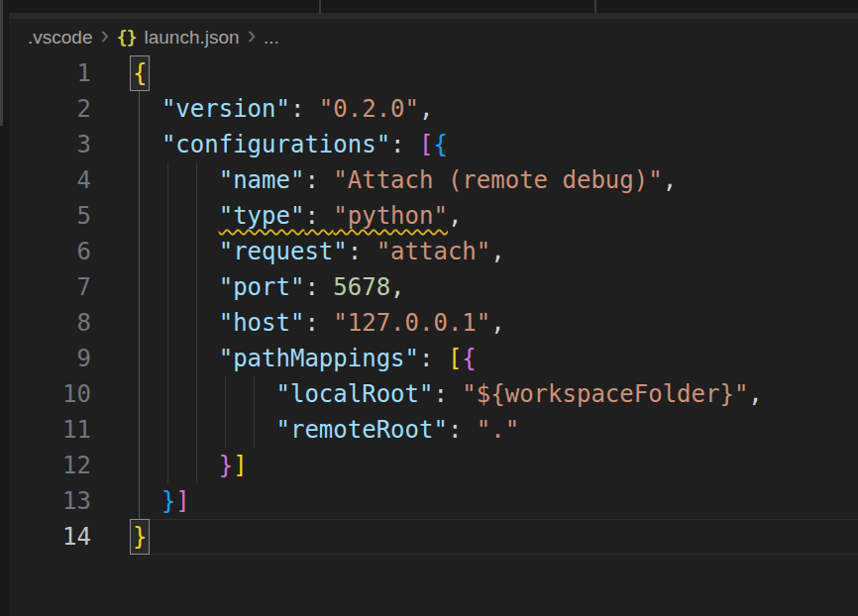  Describe the element at coordinates (59, 38) in the screenshot. I see `breadcrumb-item-folder: .vscode` at that location.